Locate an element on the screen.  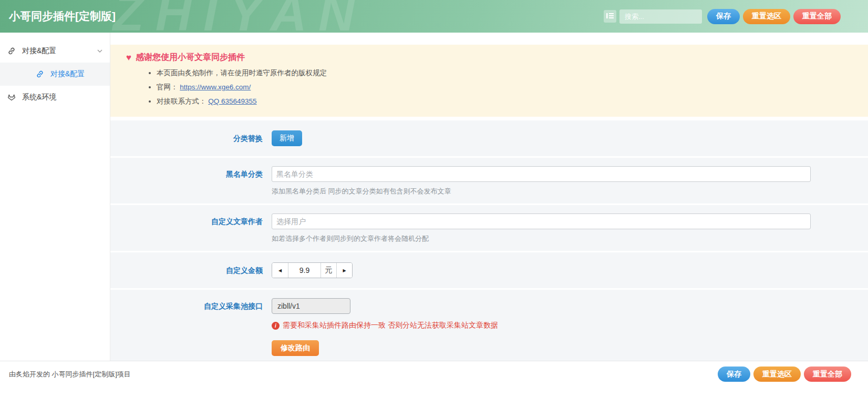
field-label: 分类替换 is located at coordinates (187, 138).